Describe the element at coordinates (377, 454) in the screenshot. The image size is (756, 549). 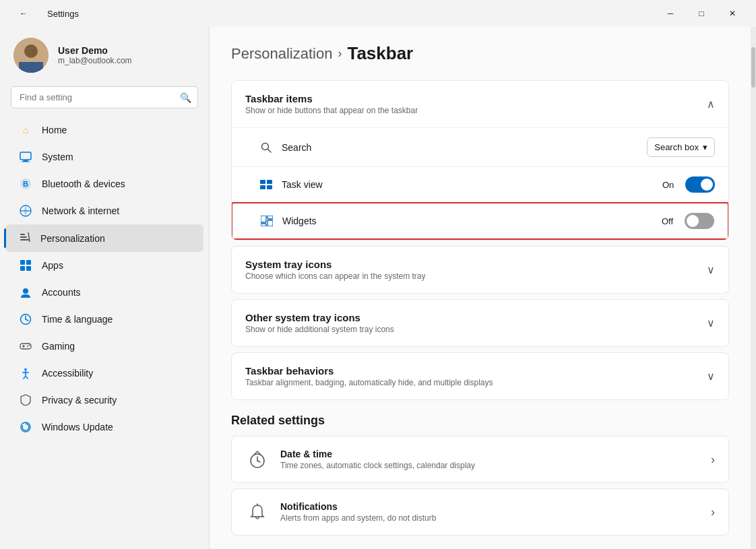
I see `datetime-label: Date & time` at that location.